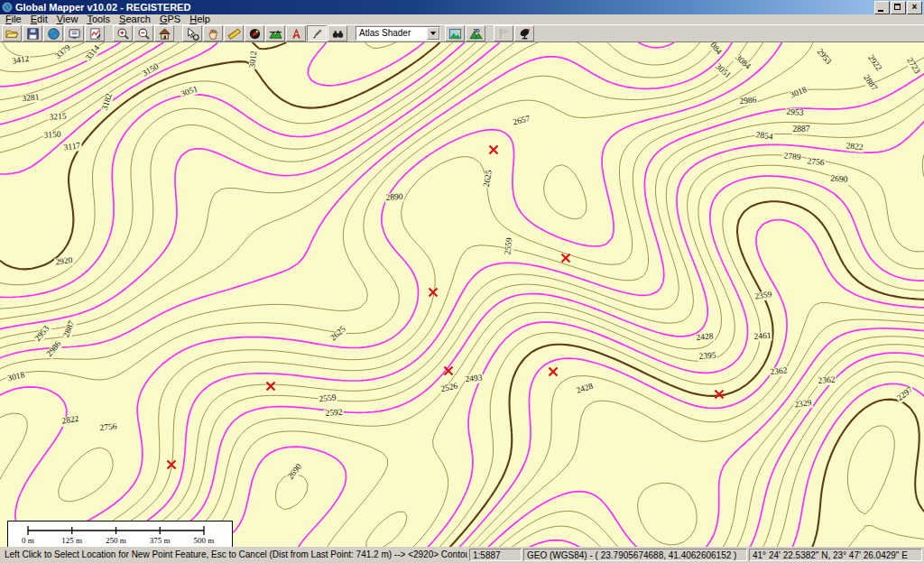 This screenshot has height=563, width=924. Describe the element at coordinates (317, 33) in the screenshot. I see `digitizer-button` at that location.